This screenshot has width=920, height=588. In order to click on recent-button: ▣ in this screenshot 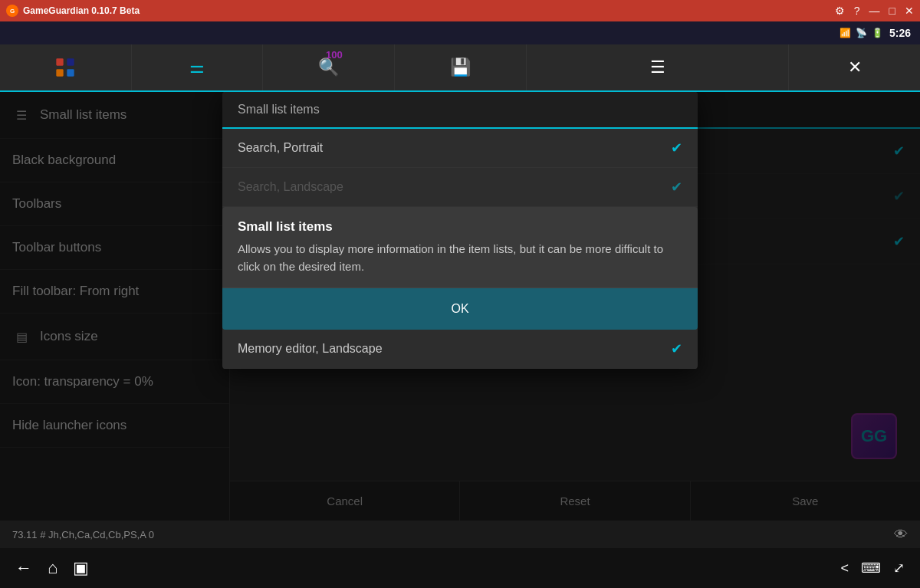, I will do `click(81, 568)`.